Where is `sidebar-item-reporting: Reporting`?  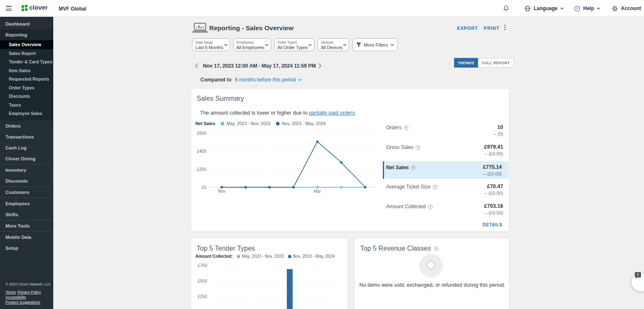 sidebar-item-reporting: Reporting is located at coordinates (27, 35).